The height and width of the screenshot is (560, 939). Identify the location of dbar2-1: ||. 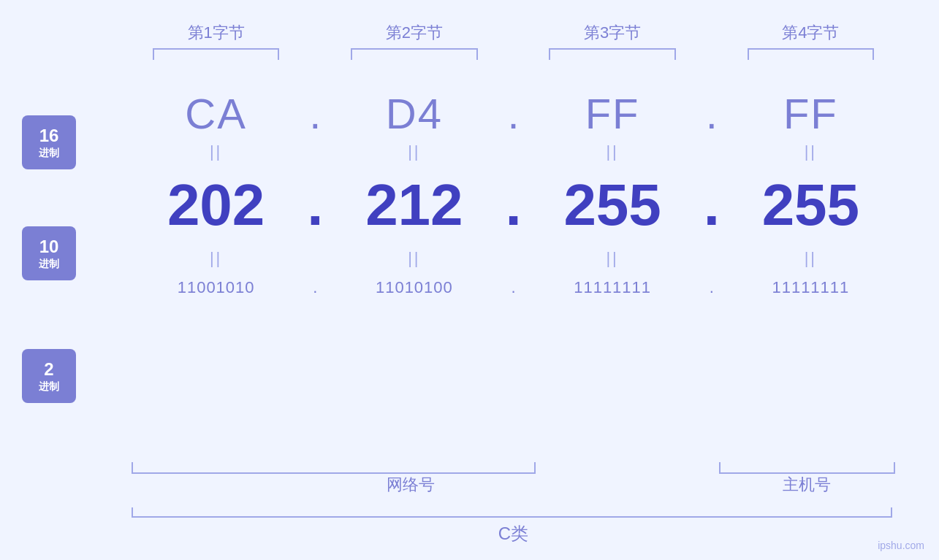
(216, 258).